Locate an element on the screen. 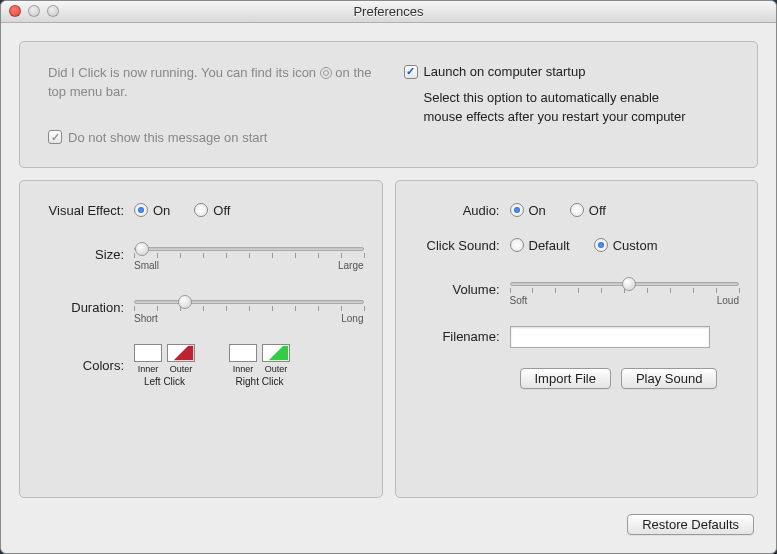 Image resolution: width=777 pixels, height=554 pixels. right-inner-color-swatch is located at coordinates (243, 353).